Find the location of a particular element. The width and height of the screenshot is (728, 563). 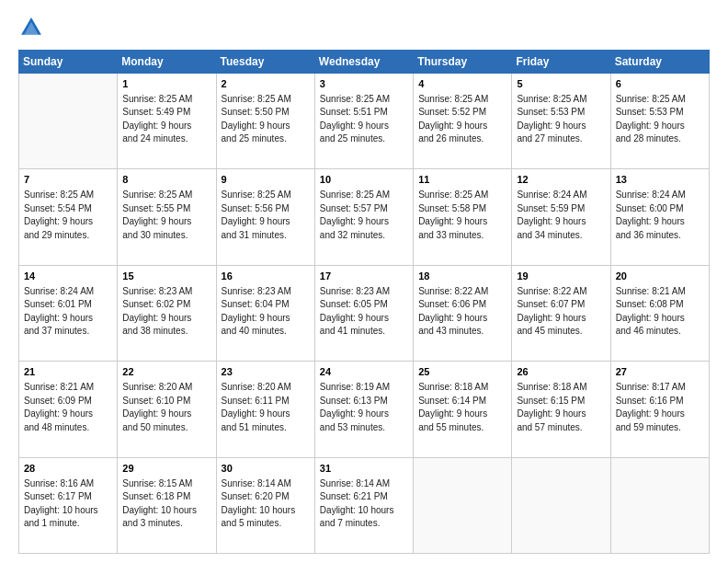

day-number: 21 is located at coordinates (68, 373).